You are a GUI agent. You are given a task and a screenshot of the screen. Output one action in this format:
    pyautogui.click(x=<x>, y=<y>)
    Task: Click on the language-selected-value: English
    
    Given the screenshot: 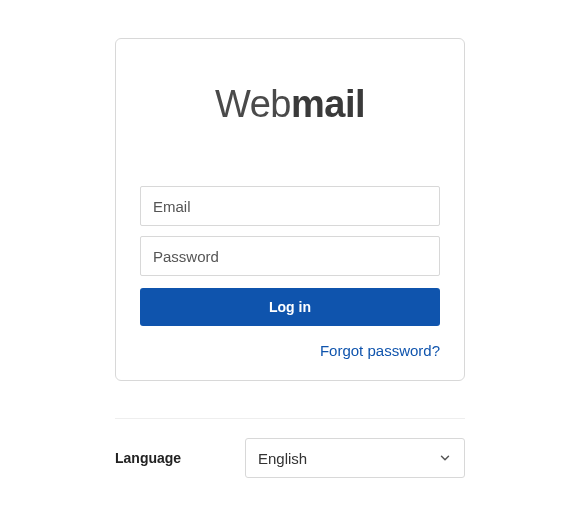 What is the action you would take?
    pyautogui.click(x=282, y=458)
    